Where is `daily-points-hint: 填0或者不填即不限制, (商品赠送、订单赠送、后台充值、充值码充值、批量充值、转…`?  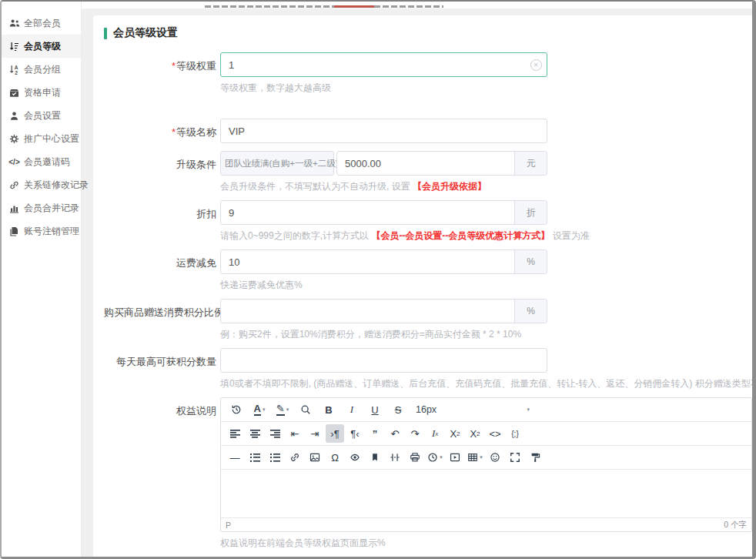 daily-points-hint: 填0或者不填即不限制, (商品赠送、订单赠送、后台充值、充值码充值、批量充值、转… is located at coordinates (487, 383).